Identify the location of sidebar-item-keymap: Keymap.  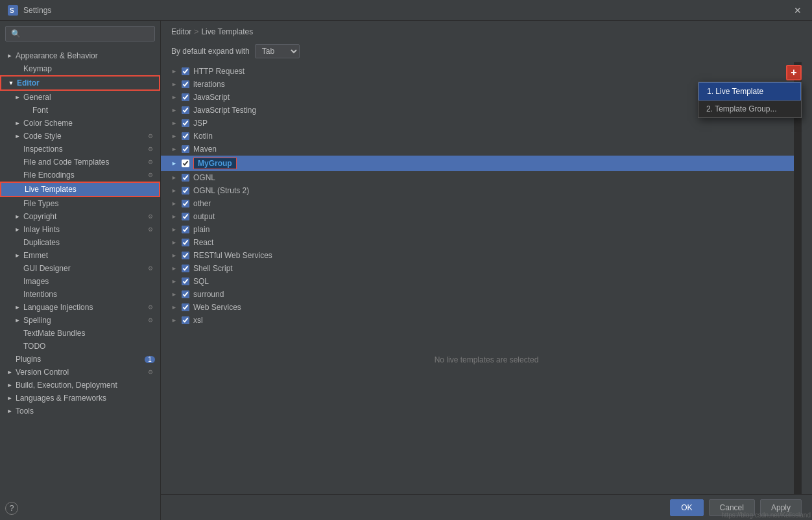
(80, 69).